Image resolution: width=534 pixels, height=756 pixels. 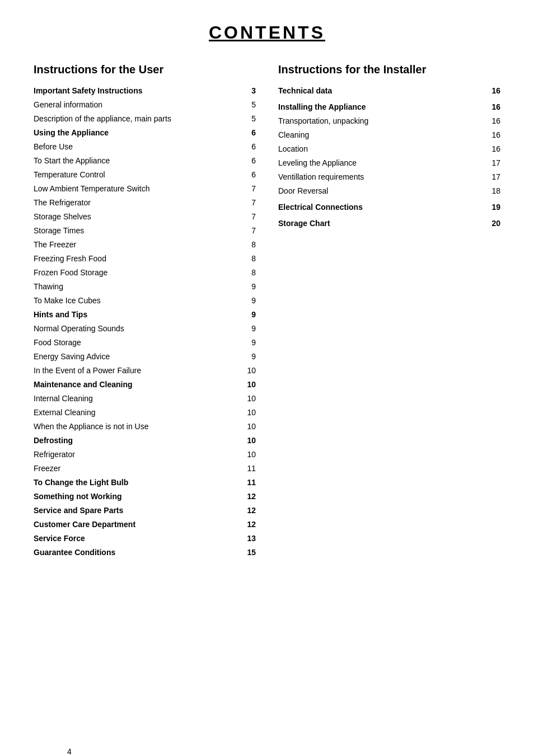 What do you see at coordinates (144, 259) in the screenshot?
I see `list-item: Freezing Fresh Food8` at bounding box center [144, 259].